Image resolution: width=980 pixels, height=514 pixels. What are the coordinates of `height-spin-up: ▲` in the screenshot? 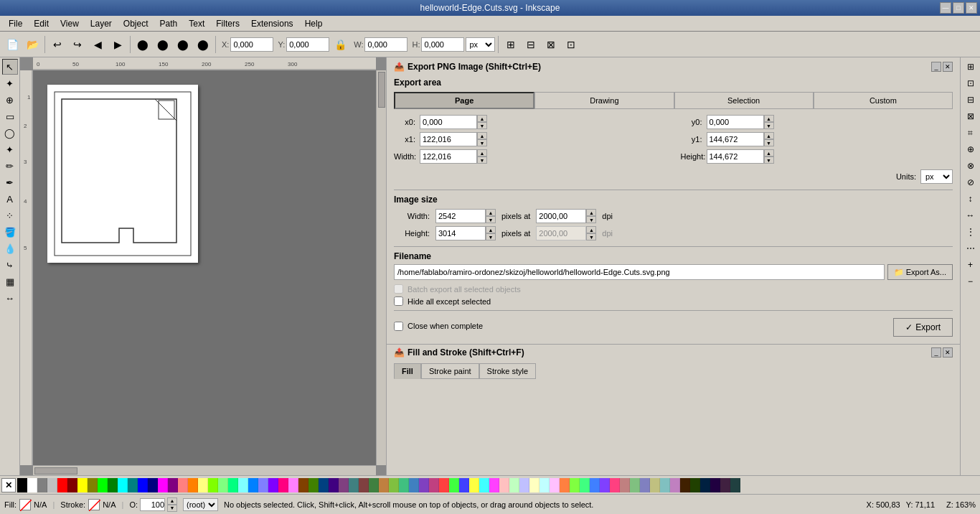 It's located at (769, 153).